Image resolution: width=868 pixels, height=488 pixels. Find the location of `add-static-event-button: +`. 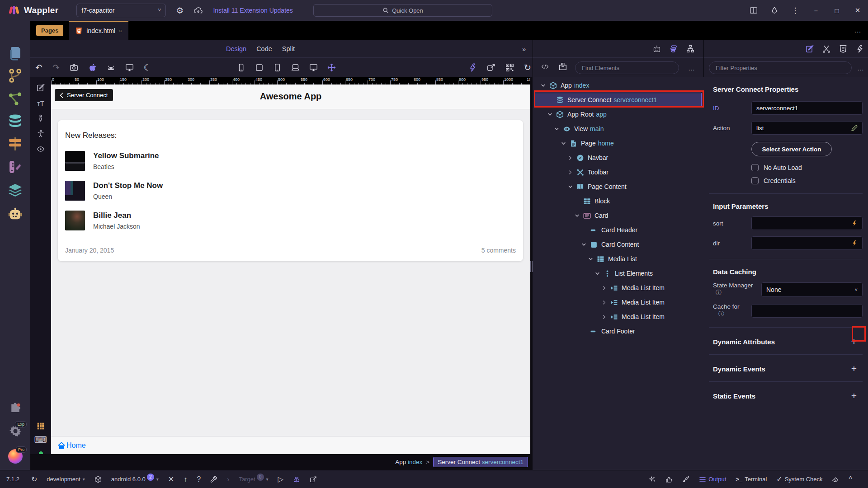

add-static-event-button: + is located at coordinates (854, 396).